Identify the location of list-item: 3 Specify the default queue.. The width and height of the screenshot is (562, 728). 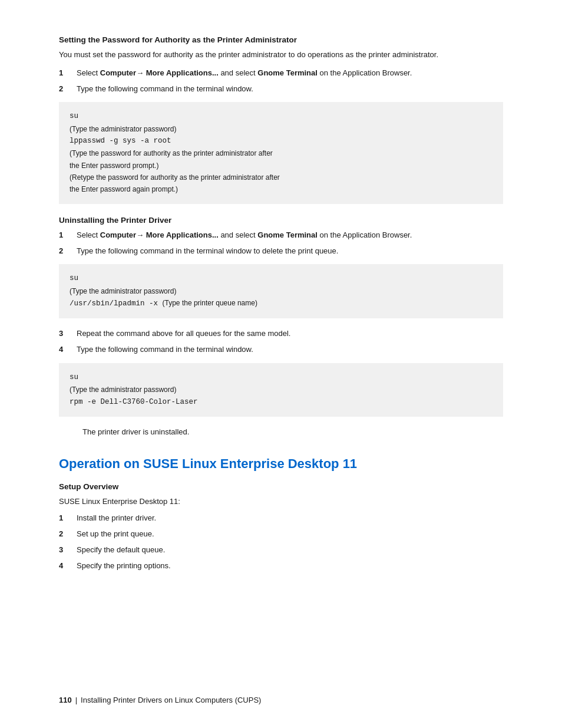
(281, 551).